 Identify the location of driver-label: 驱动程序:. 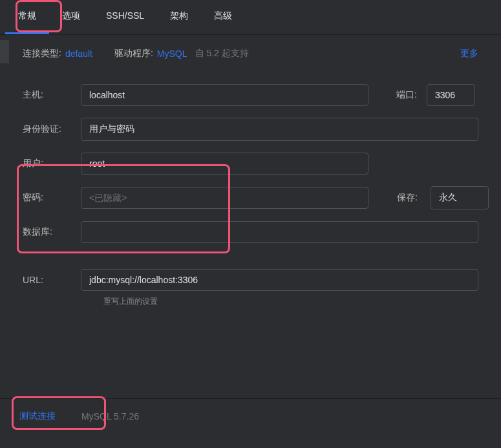
(134, 54).